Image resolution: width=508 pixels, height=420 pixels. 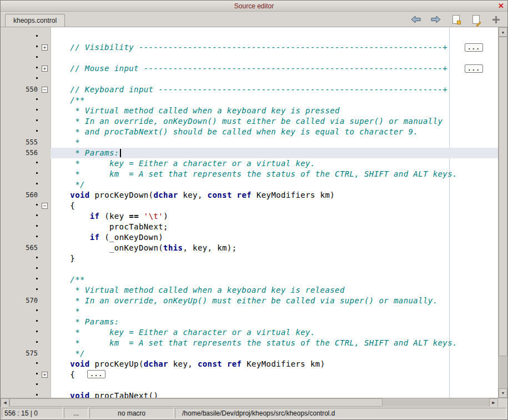 What do you see at coordinates (274, 48) in the screenshot?
I see `code-text: // Visibility --------------------------…` at bounding box center [274, 48].